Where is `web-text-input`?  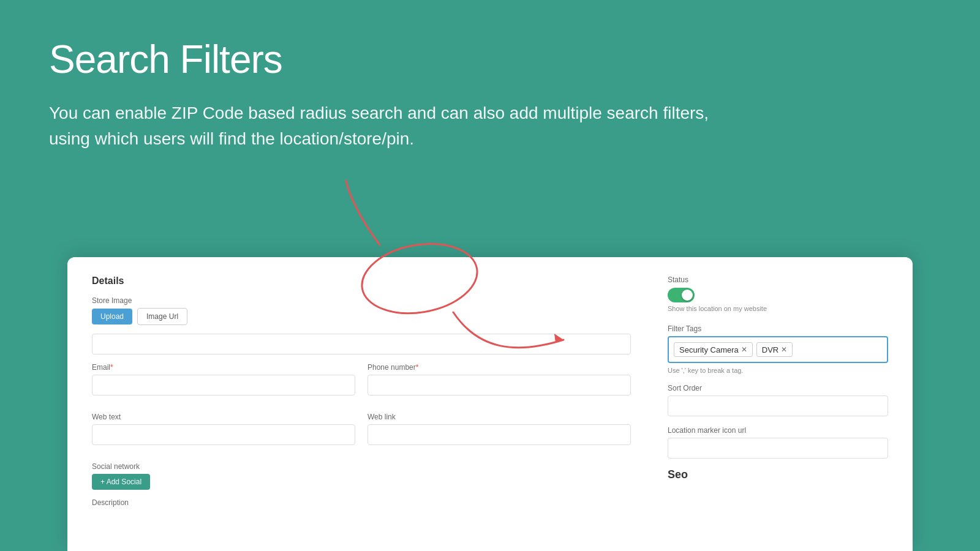 web-text-input is located at coordinates (224, 435).